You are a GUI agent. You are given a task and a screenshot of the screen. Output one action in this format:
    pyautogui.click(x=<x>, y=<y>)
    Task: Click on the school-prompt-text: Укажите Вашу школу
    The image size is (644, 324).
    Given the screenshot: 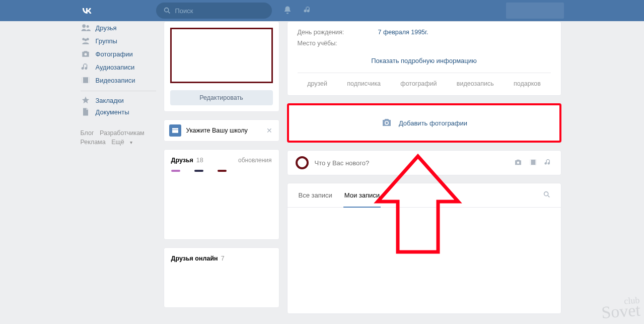 What is the action you would take?
    pyautogui.click(x=223, y=131)
    